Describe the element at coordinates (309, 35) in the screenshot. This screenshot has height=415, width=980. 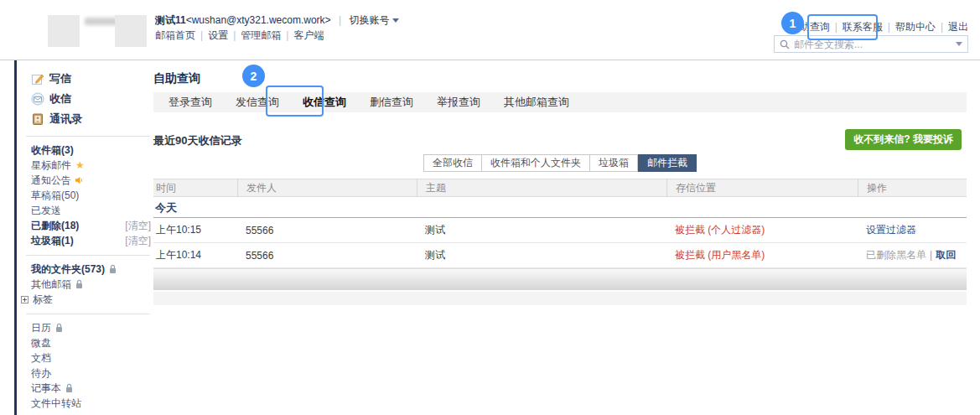
I see `nav-client: 客户端` at that location.